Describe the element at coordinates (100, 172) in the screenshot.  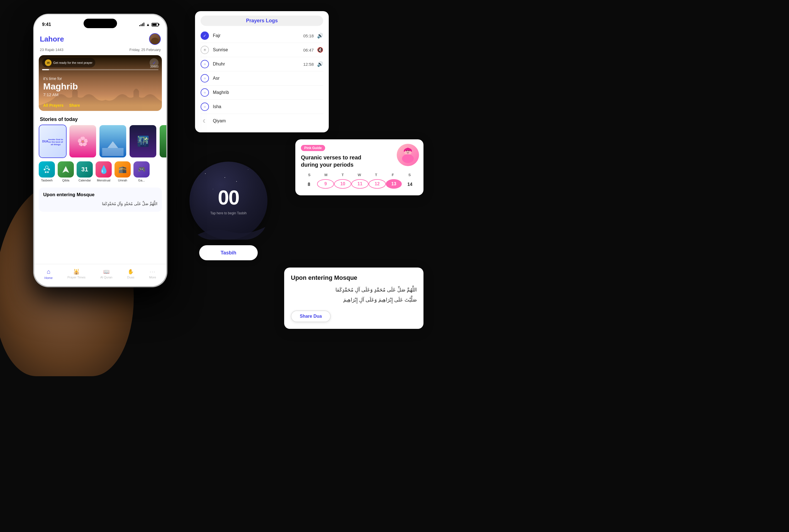
I see `apps-grid: Tasbeeh Qibla 31 Calendar` at that location.